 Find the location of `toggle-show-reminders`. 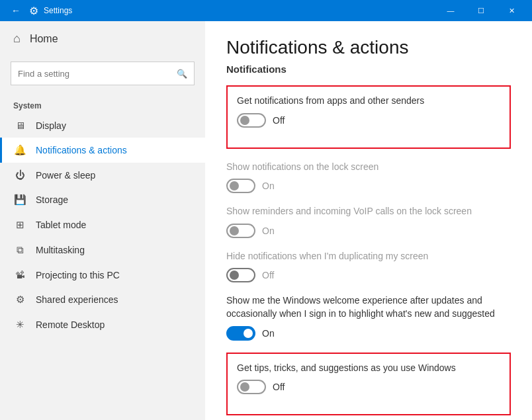

toggle-show-reminders is located at coordinates (241, 231).